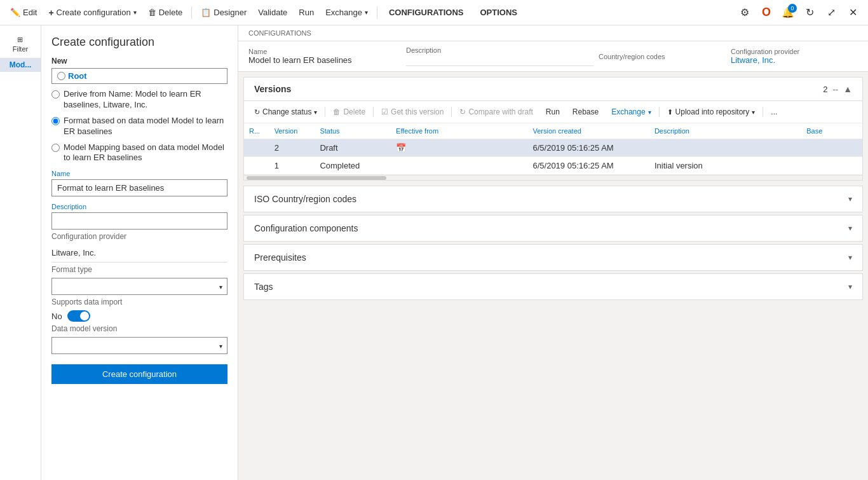 The image size is (868, 480). Describe the element at coordinates (224, 13) in the screenshot. I see `designer-button: 📋 Designer` at that location.